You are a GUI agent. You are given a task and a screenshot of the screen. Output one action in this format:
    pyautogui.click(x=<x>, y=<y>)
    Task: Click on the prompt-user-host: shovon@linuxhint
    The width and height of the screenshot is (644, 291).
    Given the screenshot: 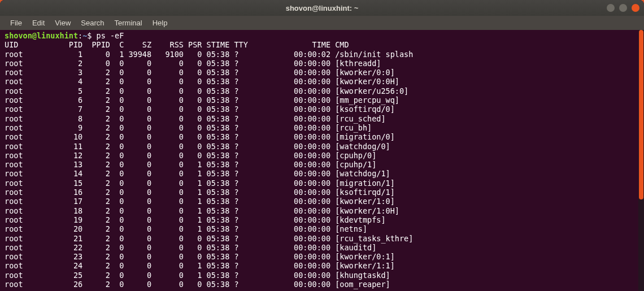 What is the action you would take?
    pyautogui.click(x=41, y=36)
    